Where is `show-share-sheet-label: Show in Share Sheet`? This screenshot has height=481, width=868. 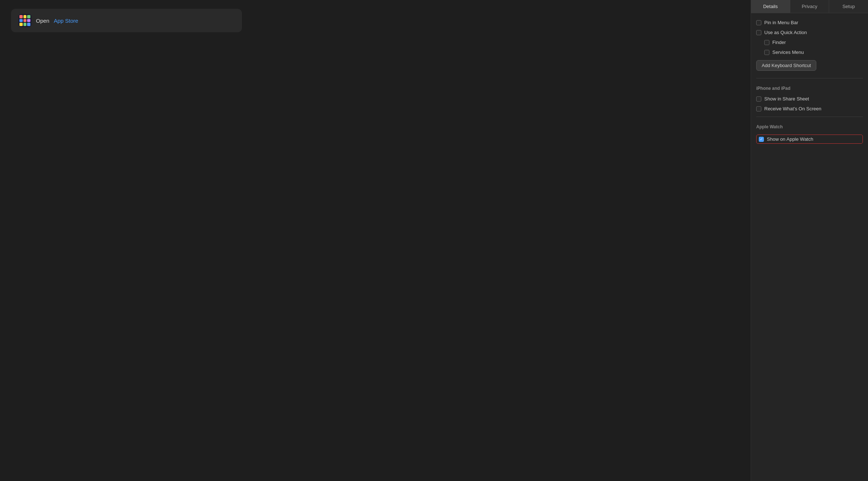 show-share-sheet-label: Show in Share Sheet is located at coordinates (787, 99).